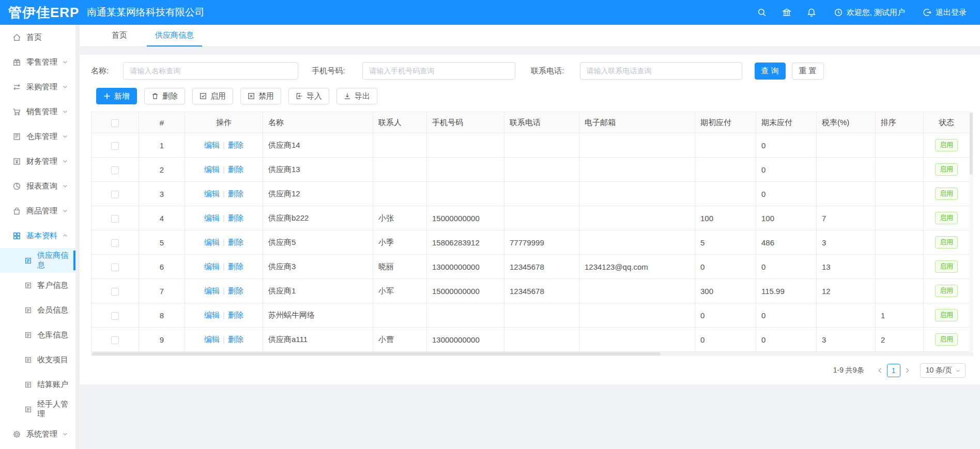 This screenshot has height=449, width=980. Describe the element at coordinates (38, 360) in the screenshot. I see `sidebar-item-income-expense: 收支项目` at that location.